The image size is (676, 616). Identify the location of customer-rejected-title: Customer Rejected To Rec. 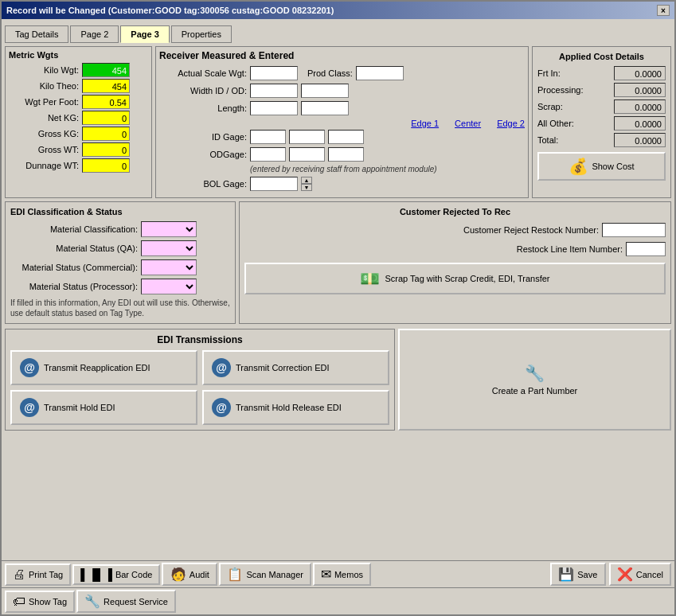
(455, 212).